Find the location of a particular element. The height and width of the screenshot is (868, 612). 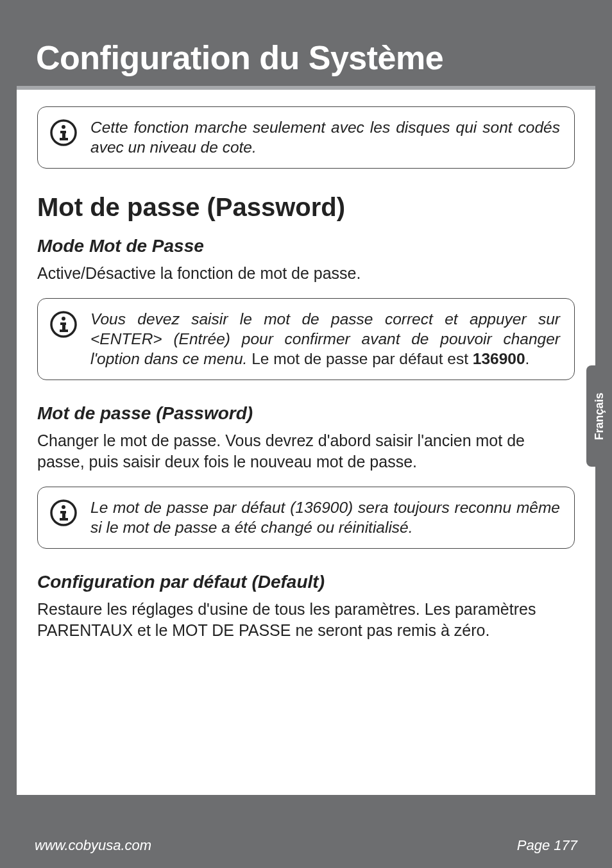

header-bar: Configuration du Système is located at coordinates (306, 58).